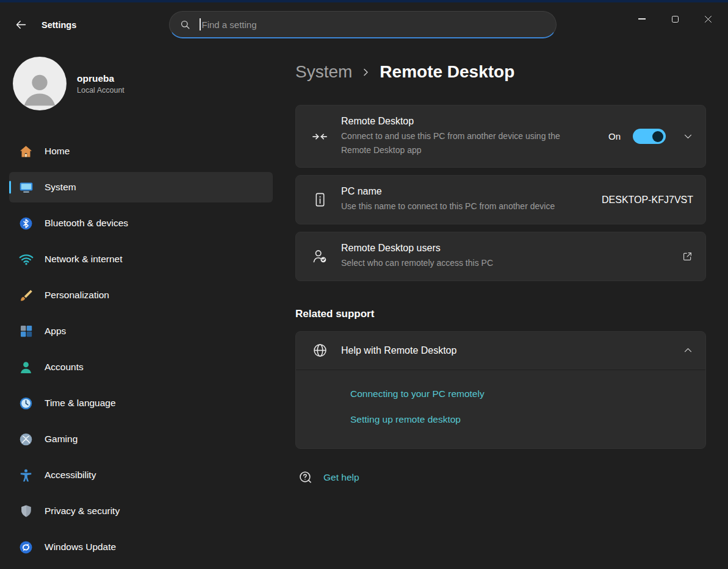  Describe the element at coordinates (500, 390) in the screenshot. I see `help-card: Help with Remote Desktop Connecting to y…` at that location.